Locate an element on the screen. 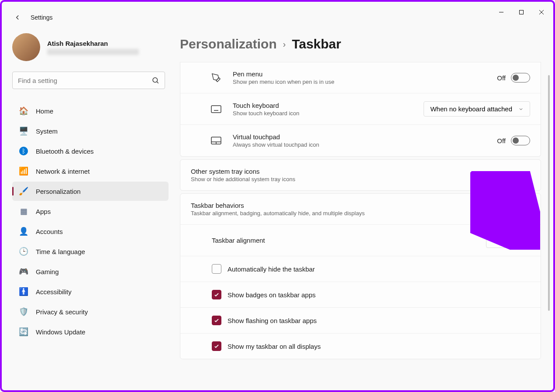 This screenshot has height=392, width=555. sidebar-item-label: Time & language is located at coordinates (60, 251).